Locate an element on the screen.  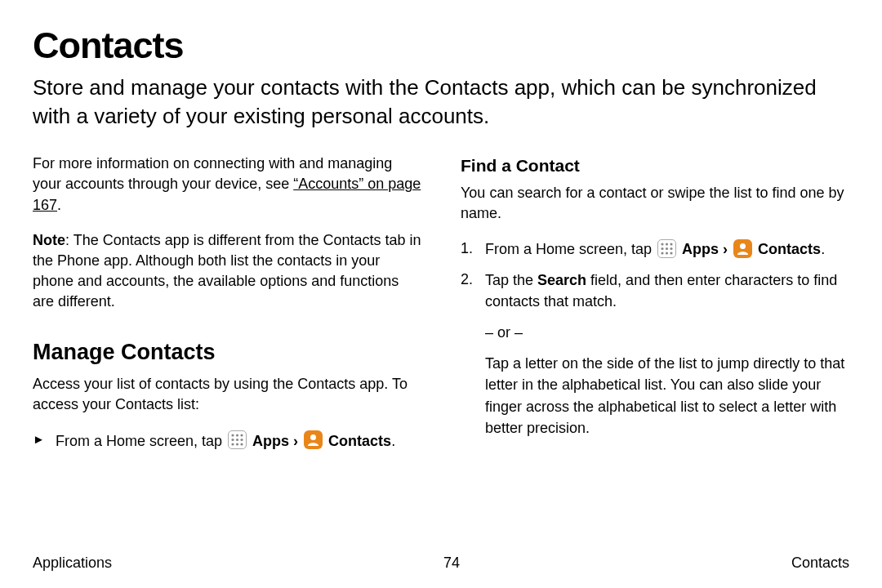
alt-body: Tap a letter on the side of the list to … is located at coordinates (667, 395).